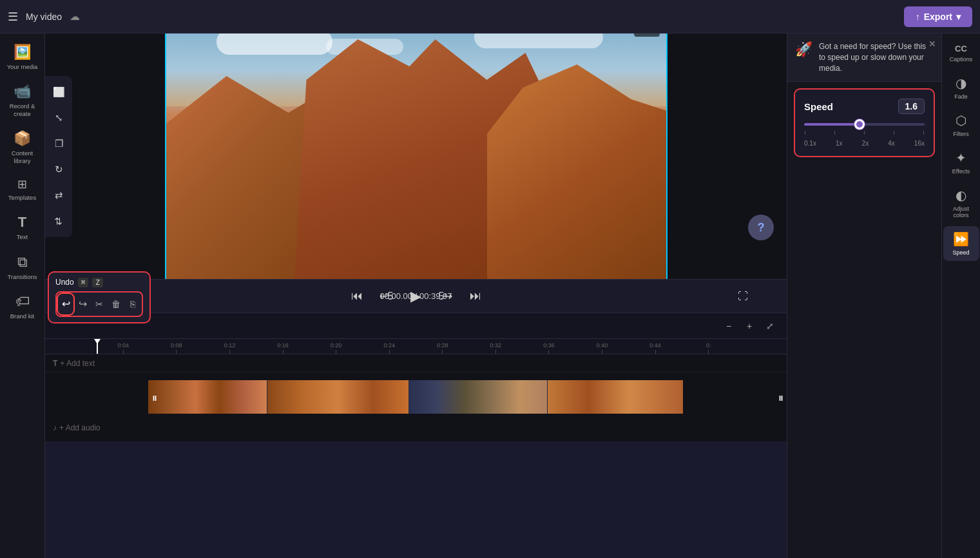 The height and width of the screenshot is (558, 980). I want to click on speed-marker-2x: 2x, so click(866, 143).